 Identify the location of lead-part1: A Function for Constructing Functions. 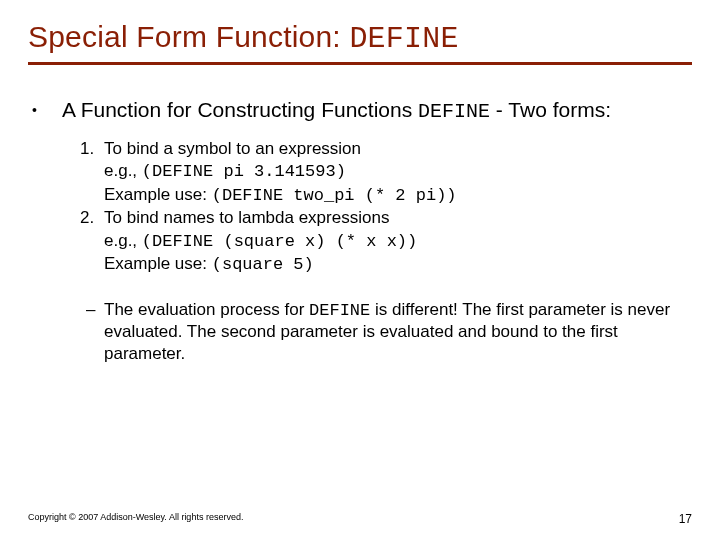
(240, 110).